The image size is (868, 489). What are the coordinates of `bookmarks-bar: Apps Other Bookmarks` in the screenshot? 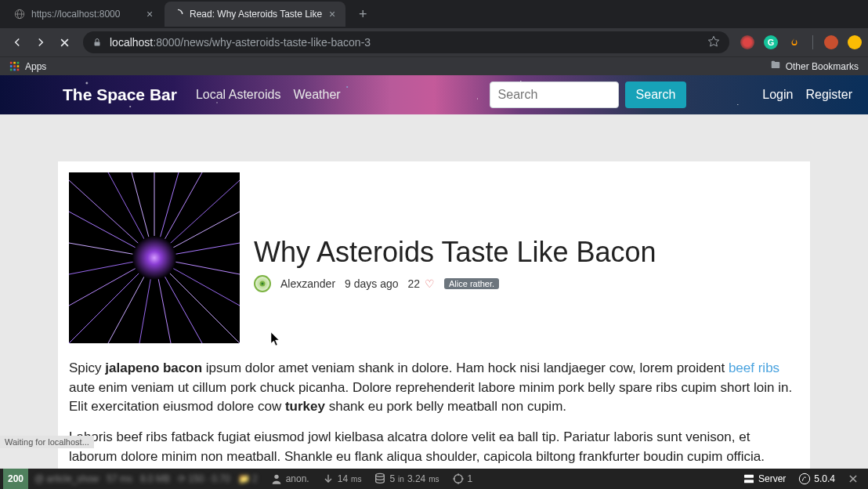 It's located at (434, 66).